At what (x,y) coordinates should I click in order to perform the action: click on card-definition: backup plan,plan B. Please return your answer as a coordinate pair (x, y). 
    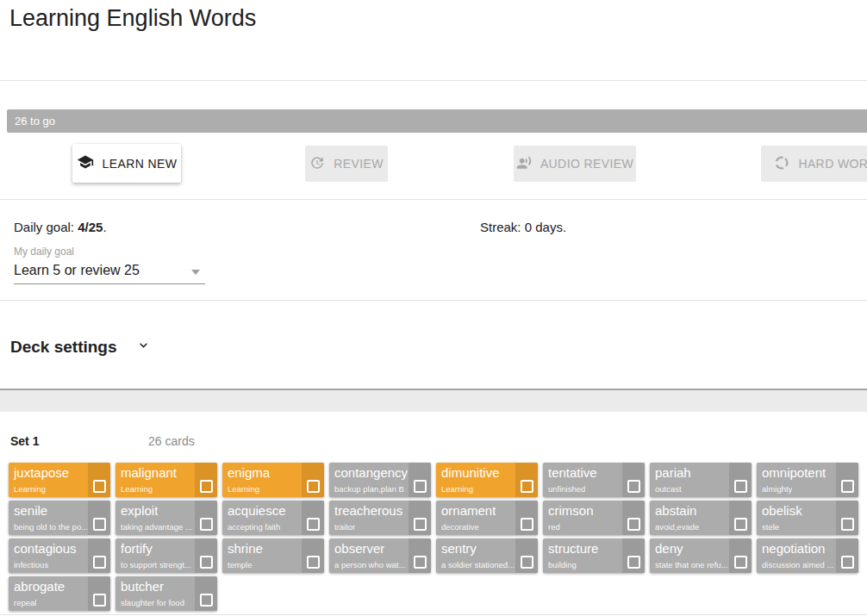
    Looking at the image, I should click on (369, 489).